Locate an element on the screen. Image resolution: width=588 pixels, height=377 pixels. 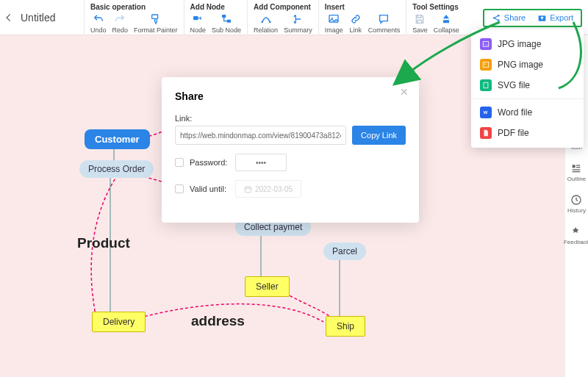
feedback-icon is located at coordinates (577, 231).